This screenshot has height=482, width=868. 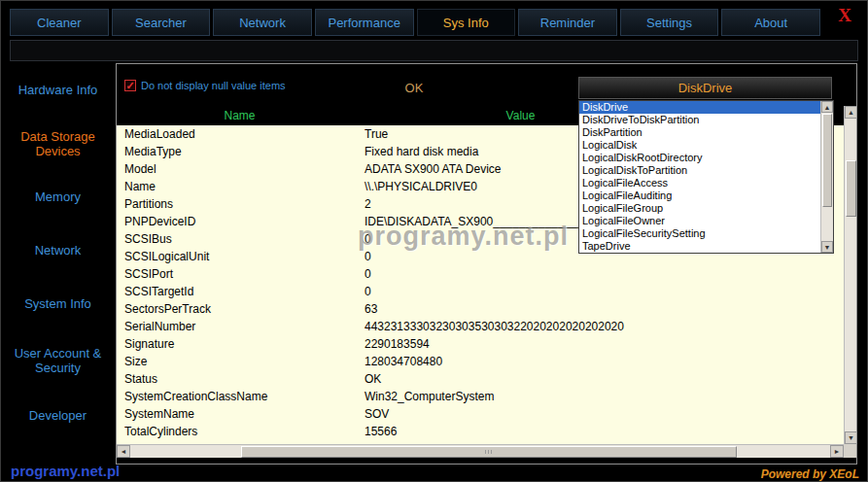 What do you see at coordinates (706, 87) in the screenshot?
I see `category-dropdown: DiskDrive` at bounding box center [706, 87].